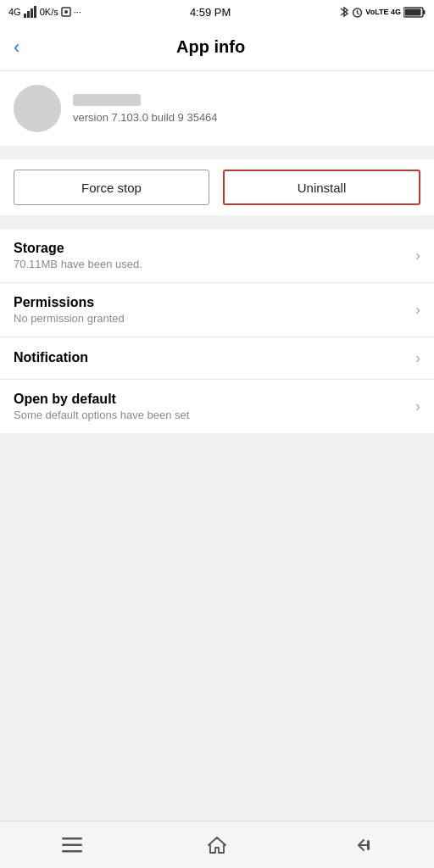  What do you see at coordinates (418, 358) in the screenshot?
I see `notification-chevron-icon: ›` at bounding box center [418, 358].